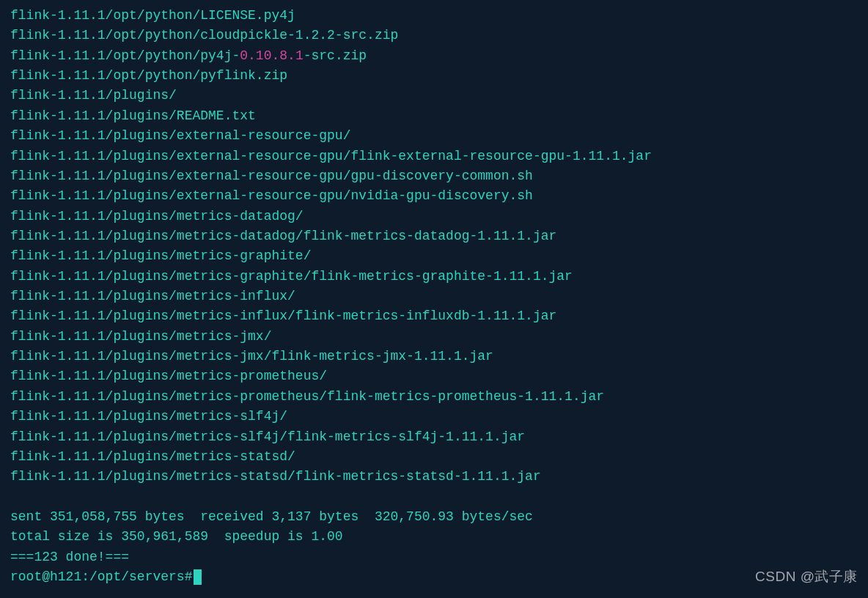 The height and width of the screenshot is (598, 868). I want to click on terminal-line: sent 351,058,755 bytes received 3,137 by…, so click(434, 517).